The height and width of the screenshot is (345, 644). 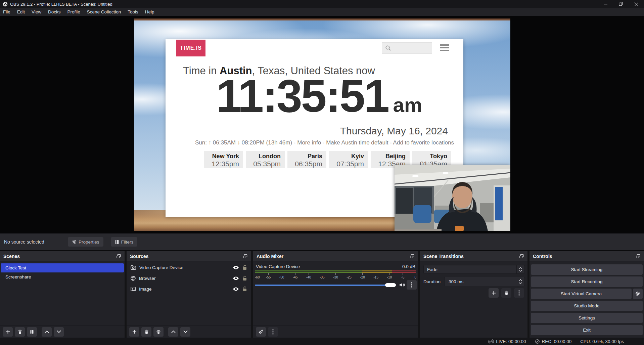 What do you see at coordinates (322, 12) in the screenshot?
I see `menu-bar: File Edit View Docks Profile Scene Colle…` at bounding box center [322, 12].